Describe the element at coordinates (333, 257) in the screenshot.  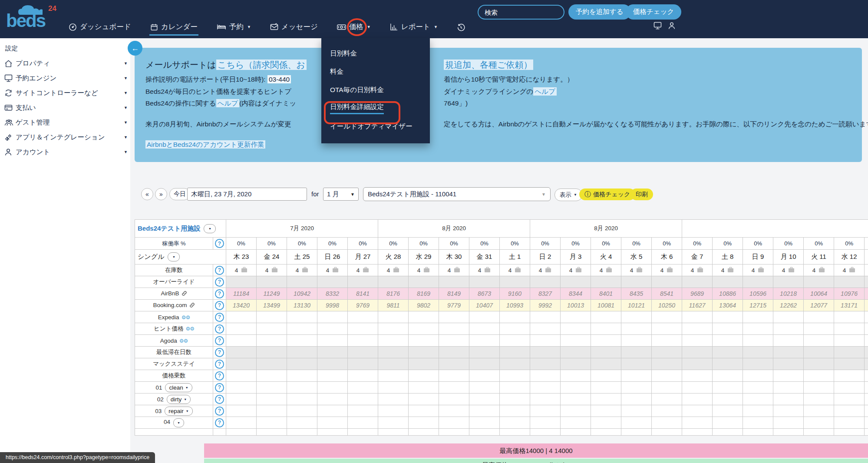
I see `date-header-cell: 日 26` at that location.